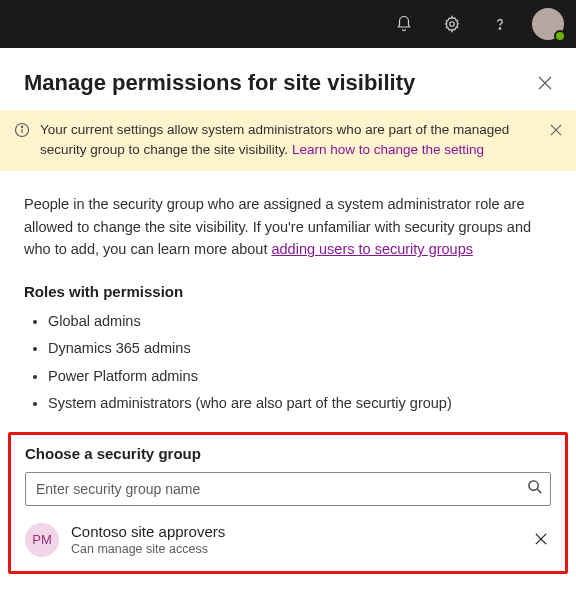 This screenshot has height=593, width=576. Describe the element at coordinates (545, 83) in the screenshot. I see `close-panel-button` at that location.